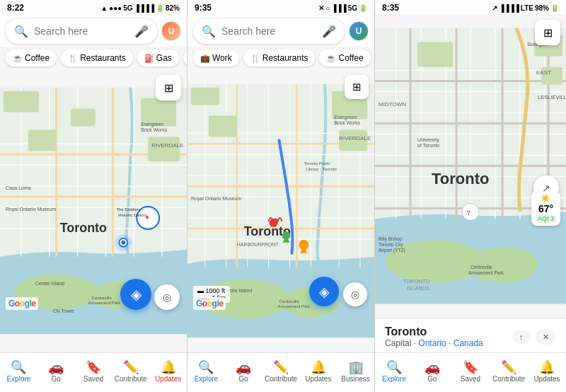 The image size is (566, 392). What do you see at coordinates (206, 367) in the screenshot?
I see `explore-icon-2: 🔍` at bounding box center [206, 367].